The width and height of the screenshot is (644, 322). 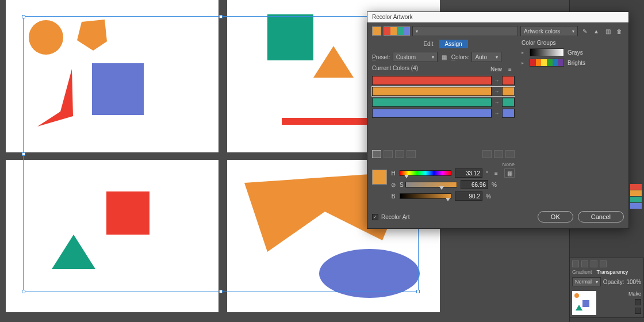 What do you see at coordinates (496, 173) in the screenshot?
I see `mode-menu-icon: ≡` at bounding box center [496, 173].